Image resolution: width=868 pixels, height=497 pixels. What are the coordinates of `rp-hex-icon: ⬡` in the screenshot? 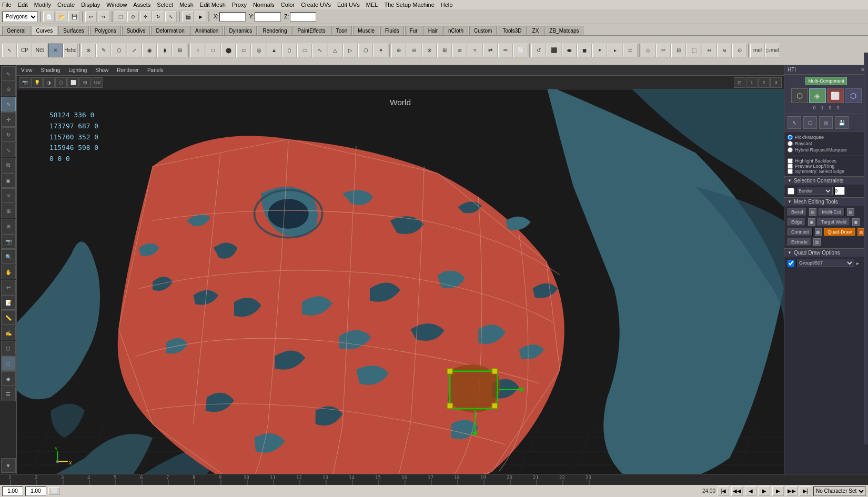 It's located at (810, 123).